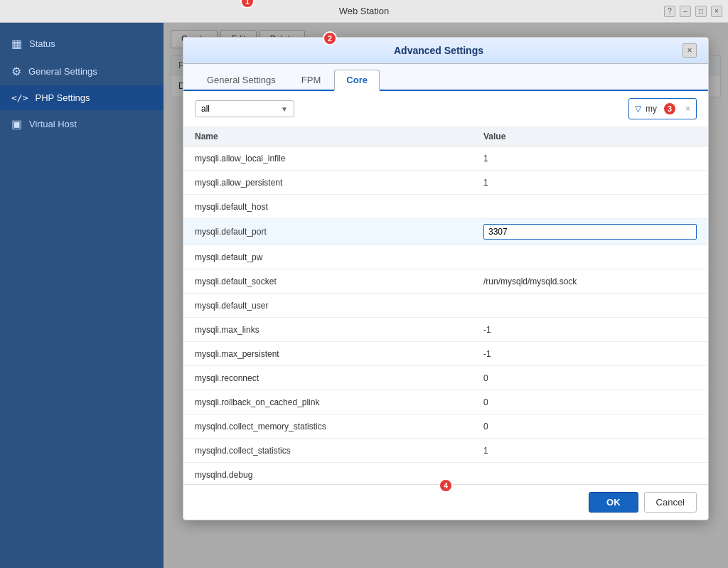 The width and height of the screenshot is (728, 568). What do you see at coordinates (688, 109) in the screenshot?
I see `search-clear-button: ×` at bounding box center [688, 109].